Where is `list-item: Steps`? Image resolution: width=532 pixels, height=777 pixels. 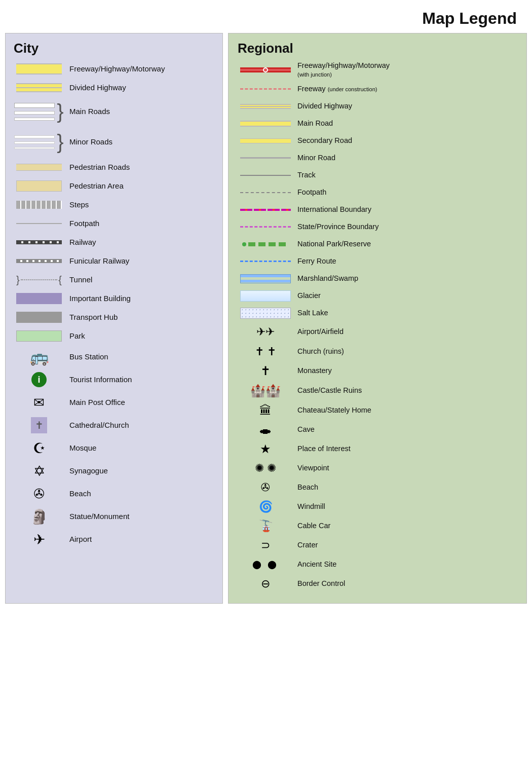
list-item: Steps is located at coordinates (114, 205).